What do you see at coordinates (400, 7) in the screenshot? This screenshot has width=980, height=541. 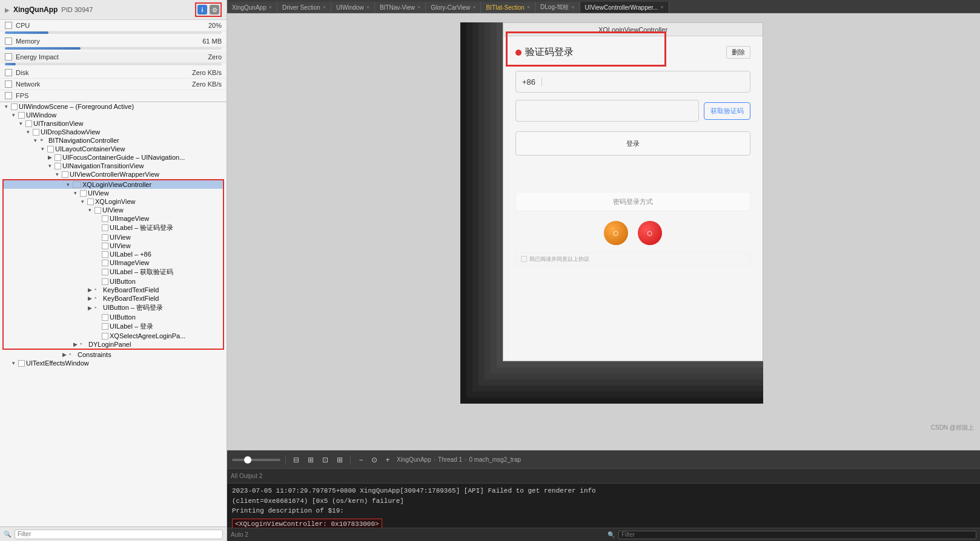 I see `tab-bitnav: BITNav-View ×` at bounding box center [400, 7].